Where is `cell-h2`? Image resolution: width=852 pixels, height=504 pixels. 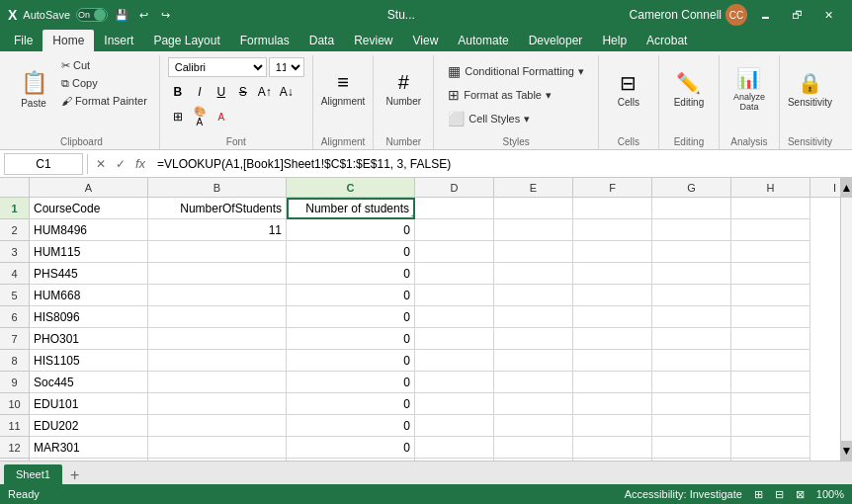
cell-h2 is located at coordinates (771, 230).